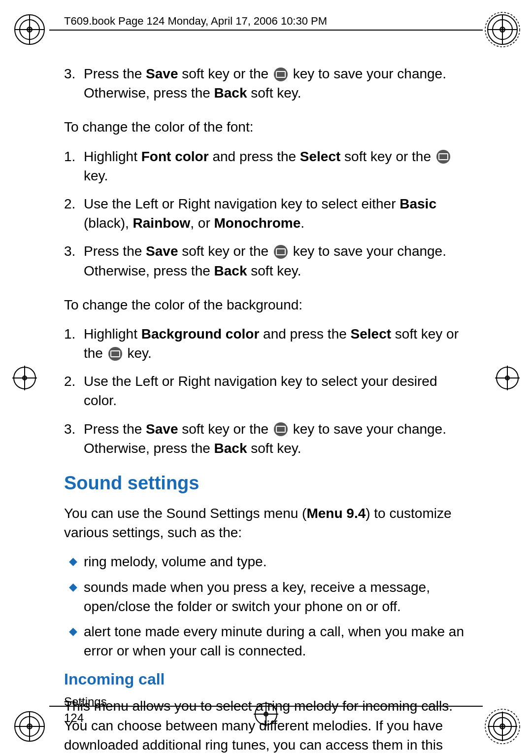  I want to click on step3-num-1: 3., so click(74, 83).